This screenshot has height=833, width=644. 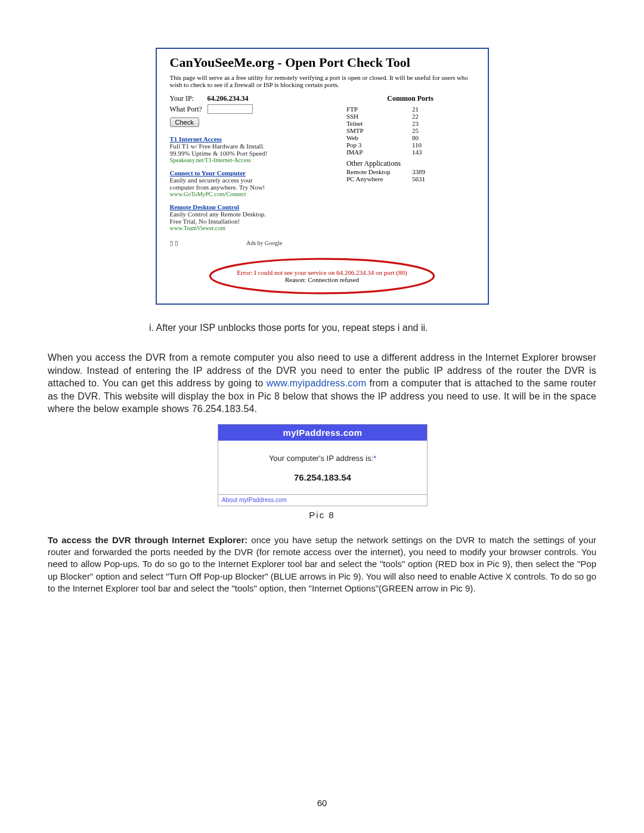 What do you see at coordinates (410, 99) in the screenshot?
I see `common-ports-heading: Common Ports` at bounding box center [410, 99].